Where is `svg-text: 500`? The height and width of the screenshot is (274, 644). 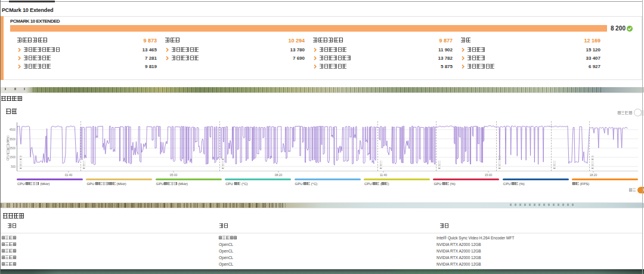 svg-text: 500 is located at coordinates (13, 167).